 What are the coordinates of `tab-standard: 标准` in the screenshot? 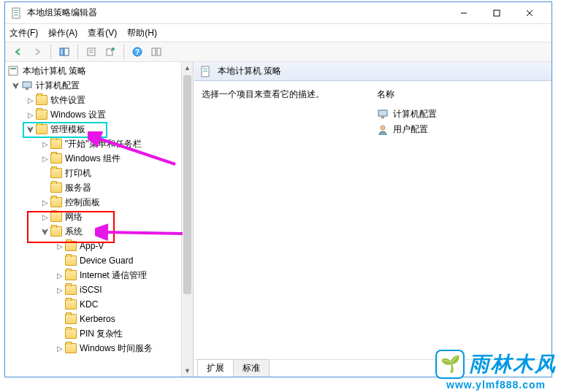 It's located at (251, 368).